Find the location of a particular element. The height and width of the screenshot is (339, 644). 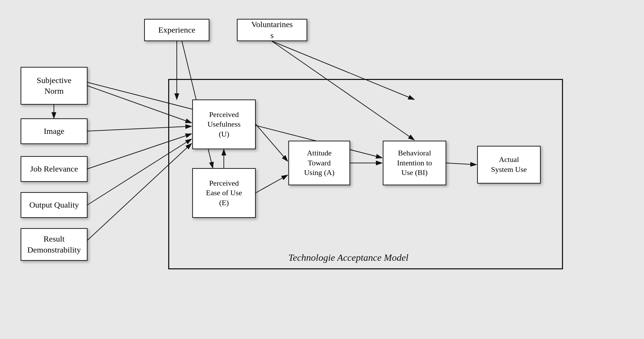

perceived-usefulness-node: Perceived Usefulness (U) is located at coordinates (224, 124).